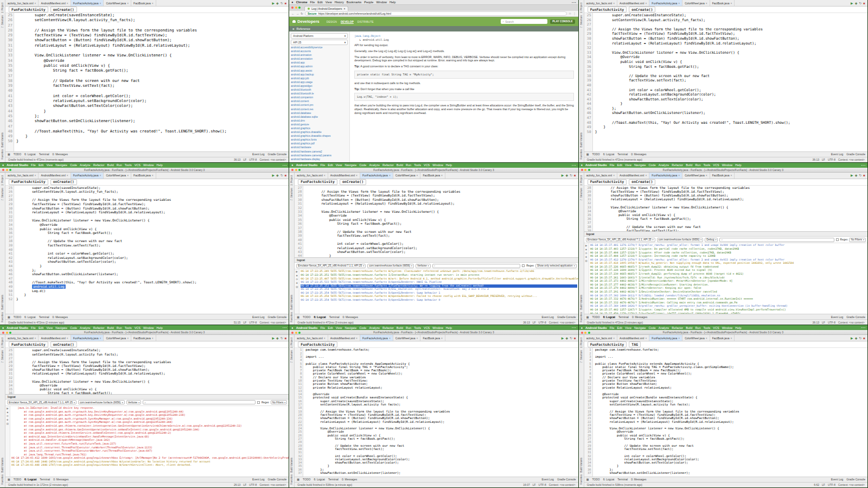  Describe the element at coordinates (586, 253) in the screenshot. I see `restart-icon: ⟳` at that location.